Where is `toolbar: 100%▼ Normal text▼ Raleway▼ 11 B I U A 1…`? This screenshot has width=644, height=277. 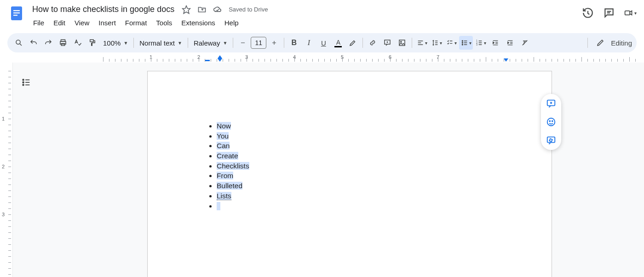 toolbar: 100%▼ Normal text▼ Raleway▼ 11 B I U A 1… is located at coordinates (322, 43).